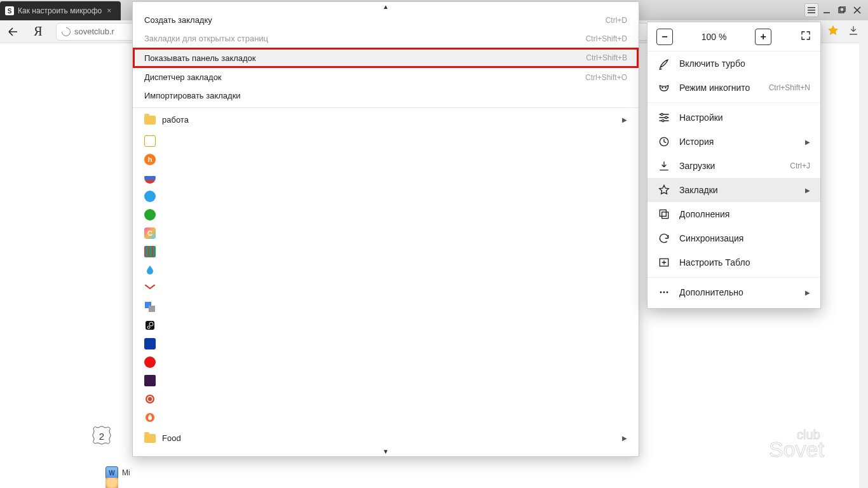  What do you see at coordinates (664, 238) in the screenshot?
I see `sync-icon` at bounding box center [664, 238].